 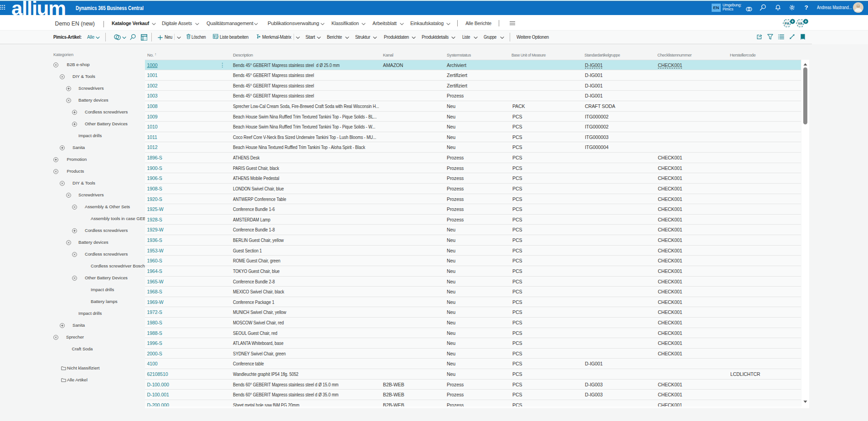 What do you see at coordinates (787, 24) in the screenshot?
I see `svg-text: PA` at bounding box center [787, 24].